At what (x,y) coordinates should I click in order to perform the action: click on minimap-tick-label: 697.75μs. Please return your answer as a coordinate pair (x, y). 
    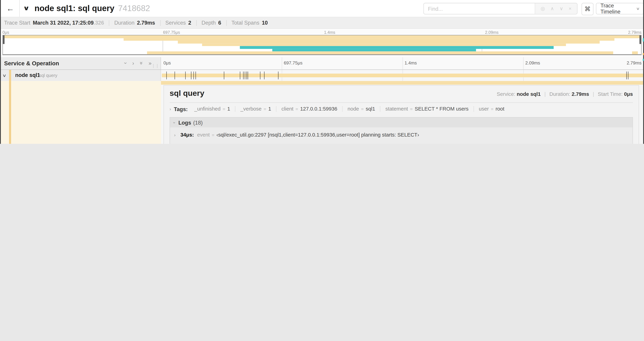
    Looking at the image, I should click on (172, 32).